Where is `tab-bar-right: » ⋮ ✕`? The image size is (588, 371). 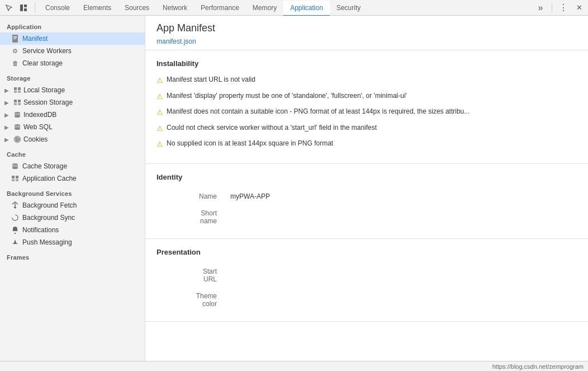
tab-bar-right: » ⋮ ✕ is located at coordinates (560, 8).